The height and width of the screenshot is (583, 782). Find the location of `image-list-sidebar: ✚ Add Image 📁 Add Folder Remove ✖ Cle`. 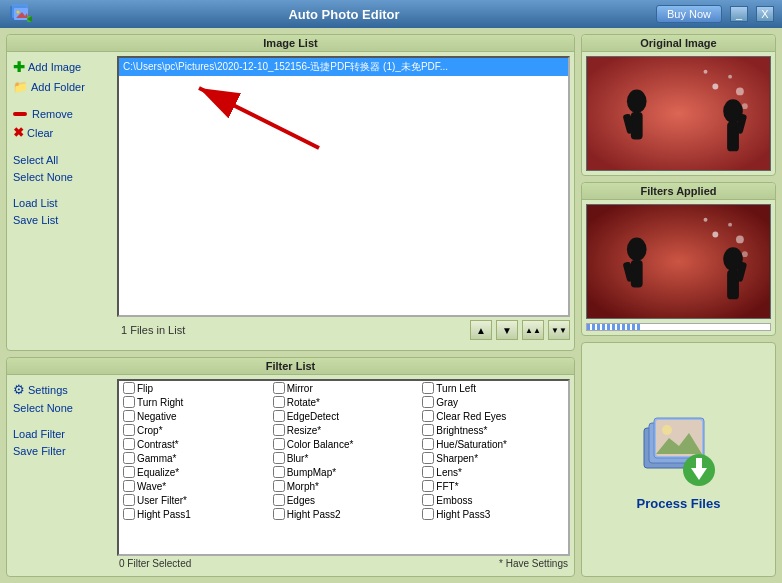

image-list-sidebar: ✚ Add Image 📁 Add Folder Remove ✖ Cle is located at coordinates (62, 200).